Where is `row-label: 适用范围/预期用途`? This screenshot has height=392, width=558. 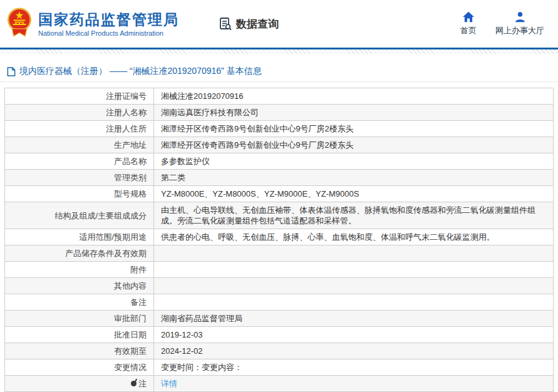
row-label: 适用范围/预期用途 is located at coordinates (80, 237).